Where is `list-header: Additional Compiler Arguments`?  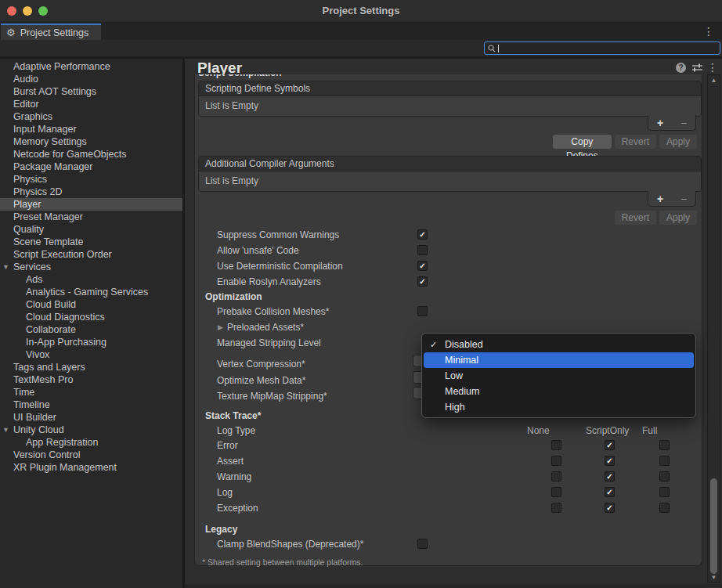 list-header: Additional Compiler Arguments is located at coordinates (449, 164).